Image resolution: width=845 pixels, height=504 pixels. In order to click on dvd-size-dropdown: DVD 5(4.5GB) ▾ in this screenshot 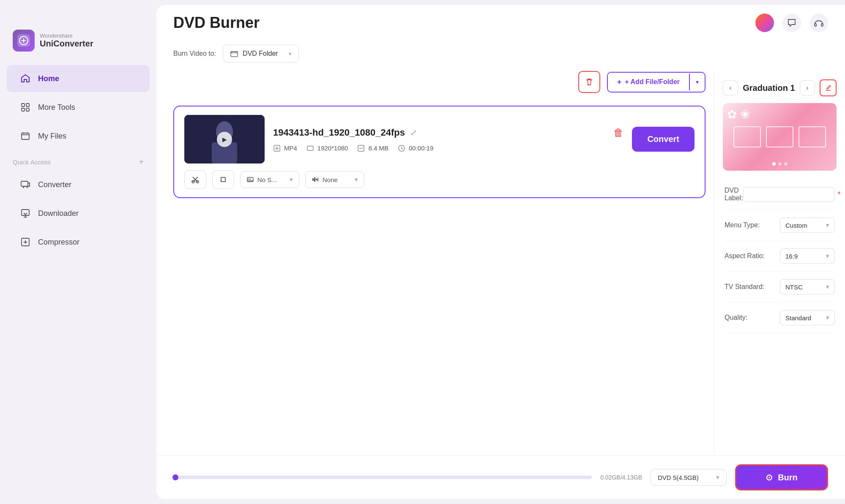, I will do `click(689, 477)`.